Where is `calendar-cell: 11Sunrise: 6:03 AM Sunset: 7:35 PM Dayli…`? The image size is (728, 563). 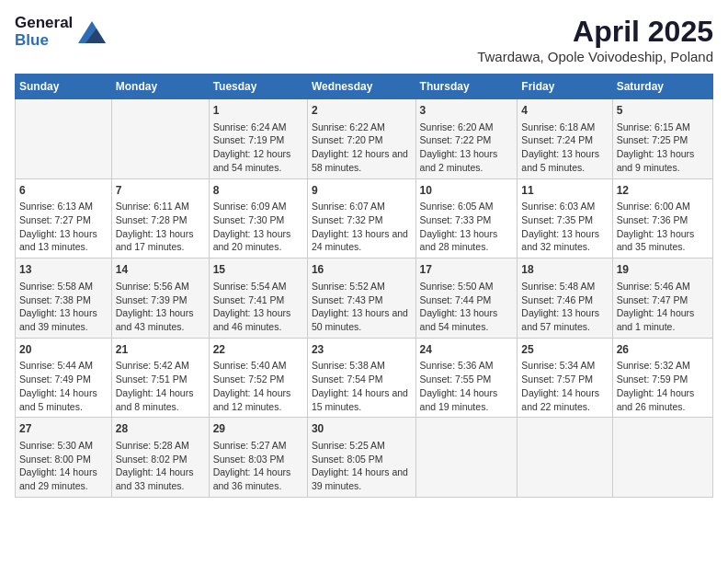 calendar-cell: 11Sunrise: 6:03 AM Sunset: 7:35 PM Dayli… is located at coordinates (564, 219).